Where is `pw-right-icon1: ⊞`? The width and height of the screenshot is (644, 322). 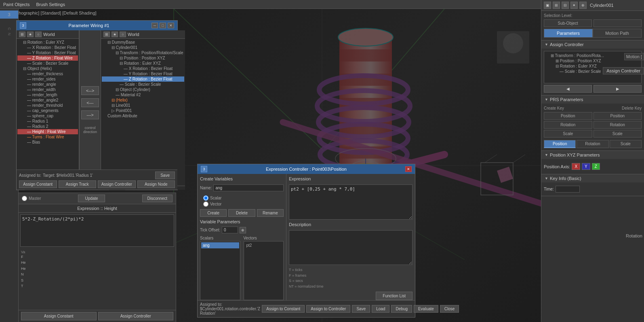 pw-right-icon1: ⊞ is located at coordinates (107, 34).